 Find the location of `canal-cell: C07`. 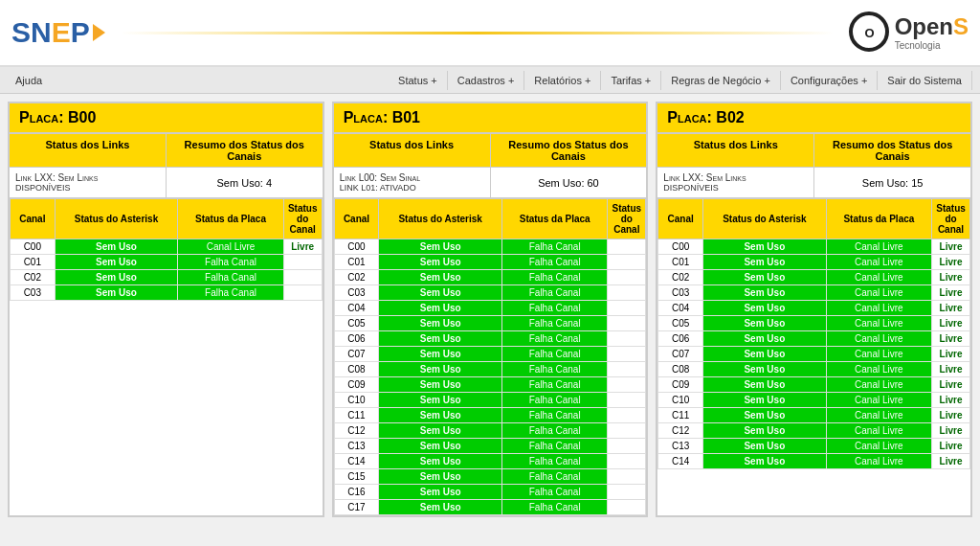

canal-cell: C07 is located at coordinates (681, 354).